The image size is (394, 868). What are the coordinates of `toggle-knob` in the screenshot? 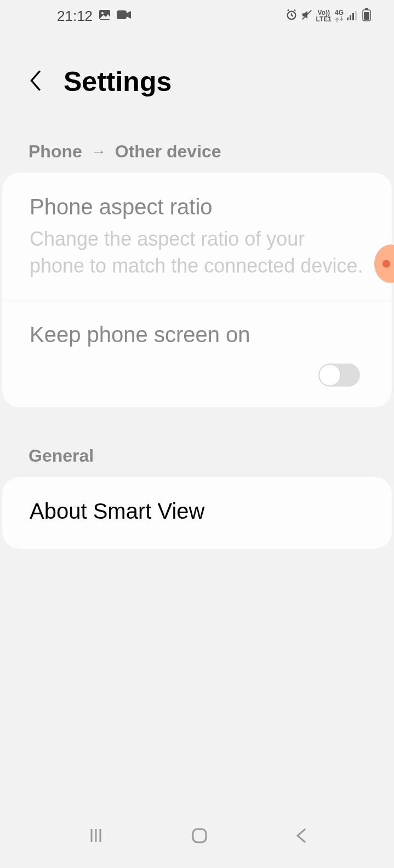 It's located at (330, 375).